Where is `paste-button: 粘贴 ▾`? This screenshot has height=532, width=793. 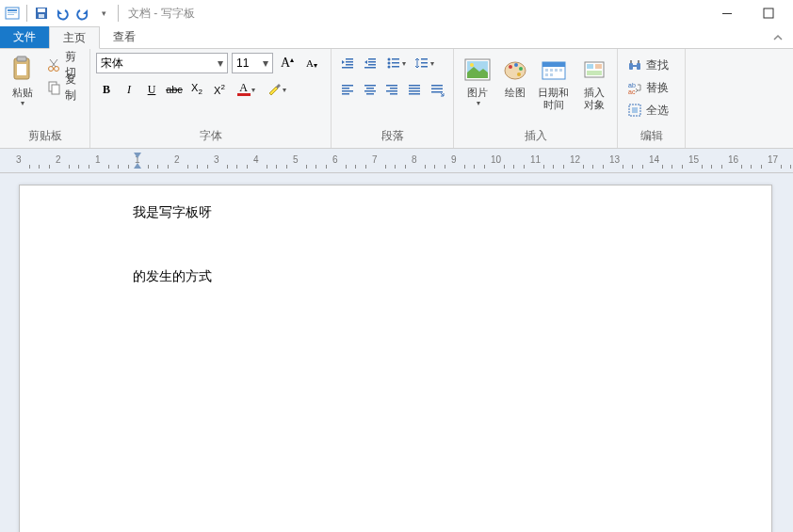 paste-button: 粘贴 ▾ is located at coordinates (23, 89).